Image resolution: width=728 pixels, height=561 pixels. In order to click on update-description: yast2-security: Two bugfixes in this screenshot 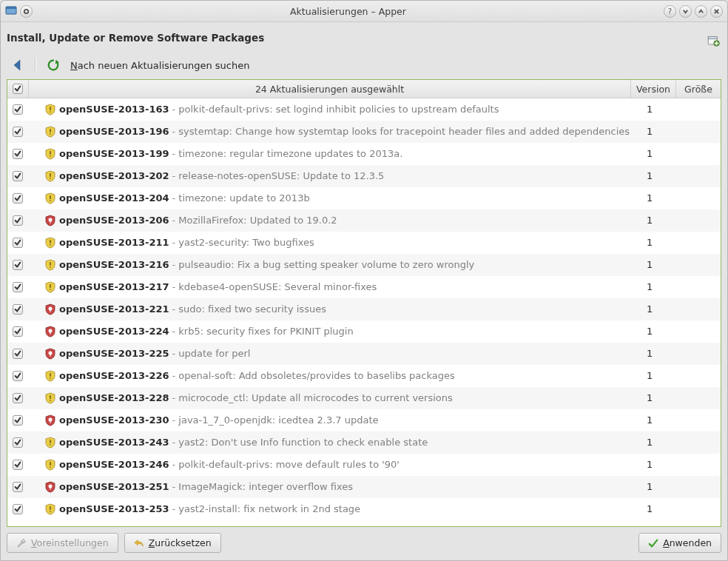, I will do `click(246, 243)`.